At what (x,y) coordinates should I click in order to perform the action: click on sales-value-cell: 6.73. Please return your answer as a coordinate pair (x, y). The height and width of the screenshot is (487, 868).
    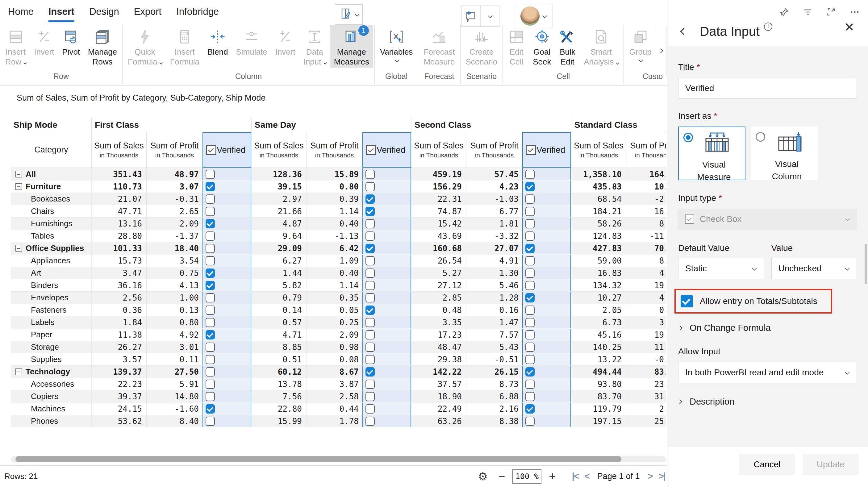
    Looking at the image, I should click on (598, 322).